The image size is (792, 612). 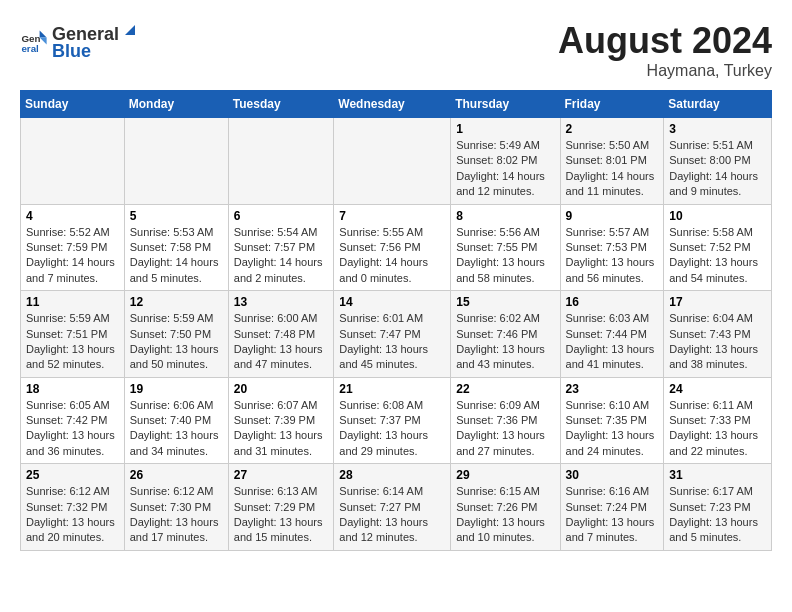 I want to click on day-number: 4, so click(x=72, y=216).